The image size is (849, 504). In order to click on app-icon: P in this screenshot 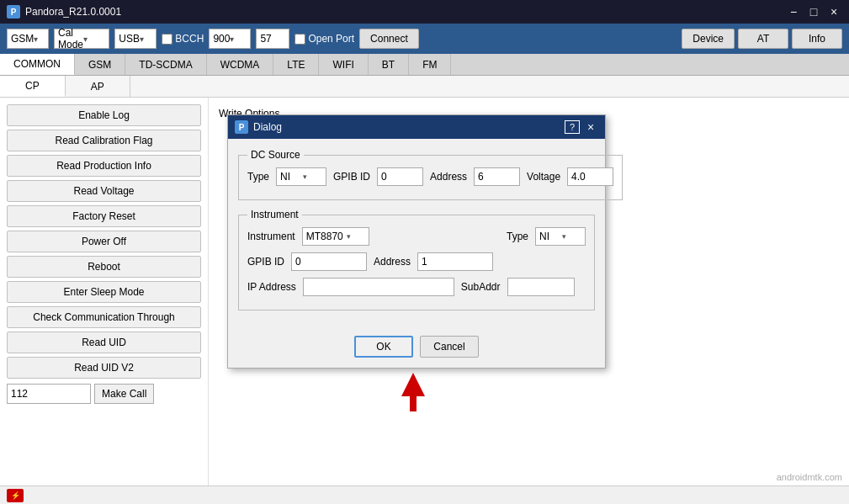, I will do `click(13, 12)`.